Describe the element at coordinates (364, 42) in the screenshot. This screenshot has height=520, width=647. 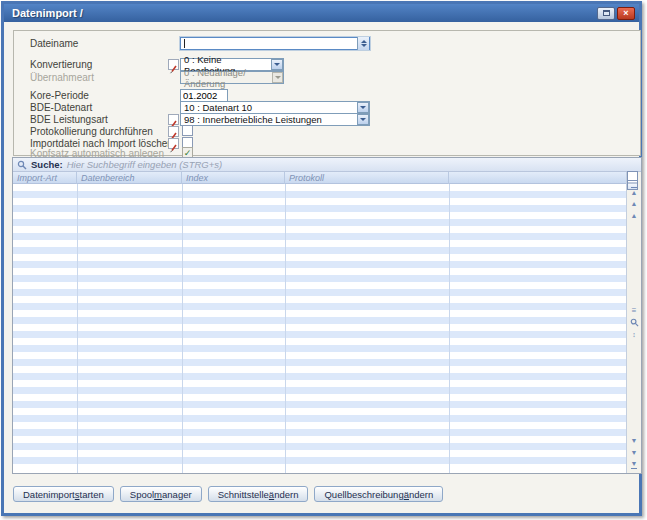
I see `spin-up-icon` at that location.